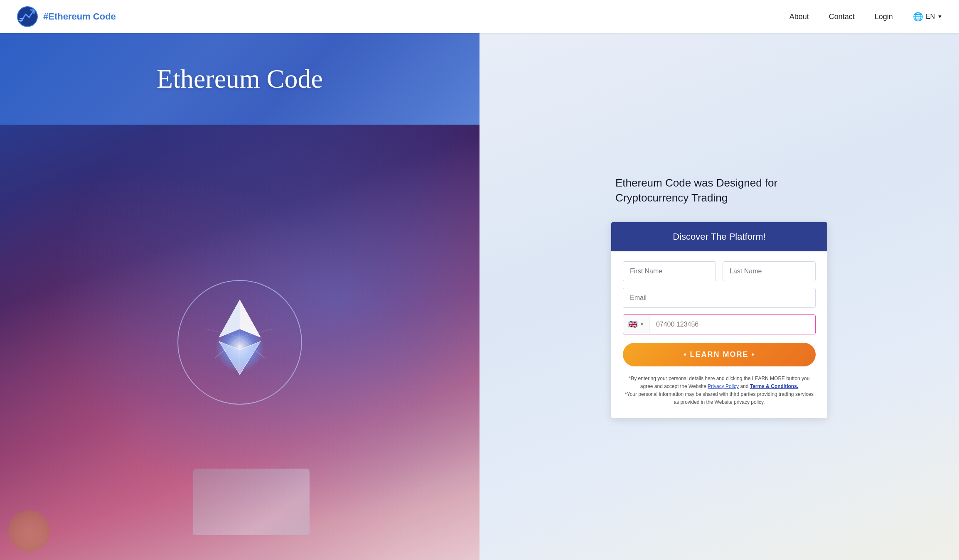 This screenshot has width=959, height=560. I want to click on email-input, so click(719, 298).